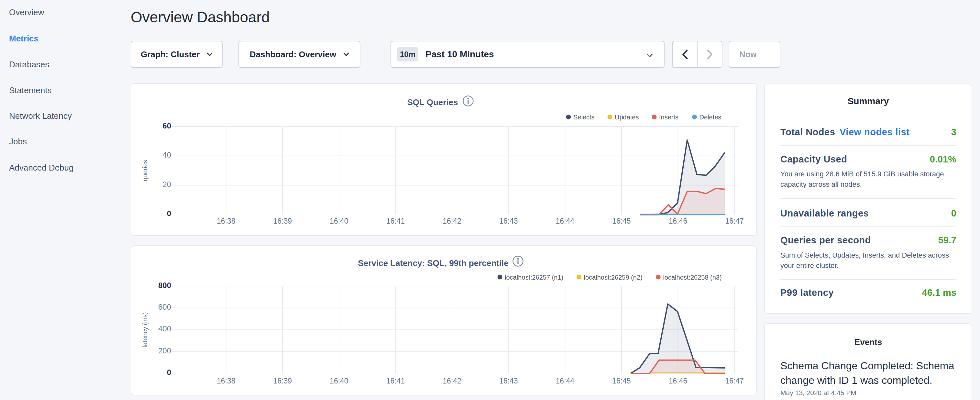 The image size is (980, 400). I want to click on svg-text: 800, so click(165, 285).